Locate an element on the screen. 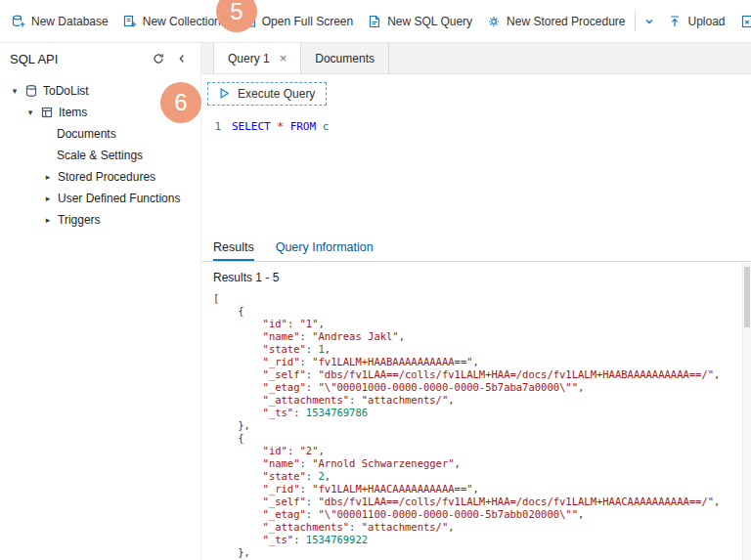  json-line: "_rid": "fv1LALM+HAACAAAAAAAAAA==", is located at coordinates (482, 489).